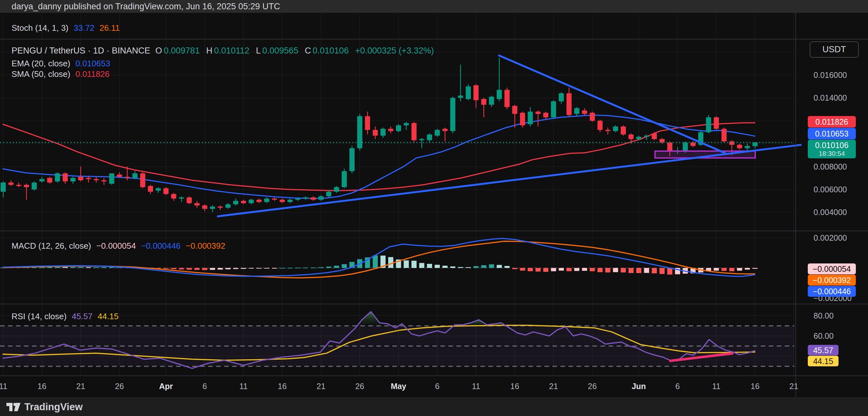 This screenshot has width=868, height=416. Describe the element at coordinates (824, 316) in the screenshot. I see `svg-text: 80.00` at that location.